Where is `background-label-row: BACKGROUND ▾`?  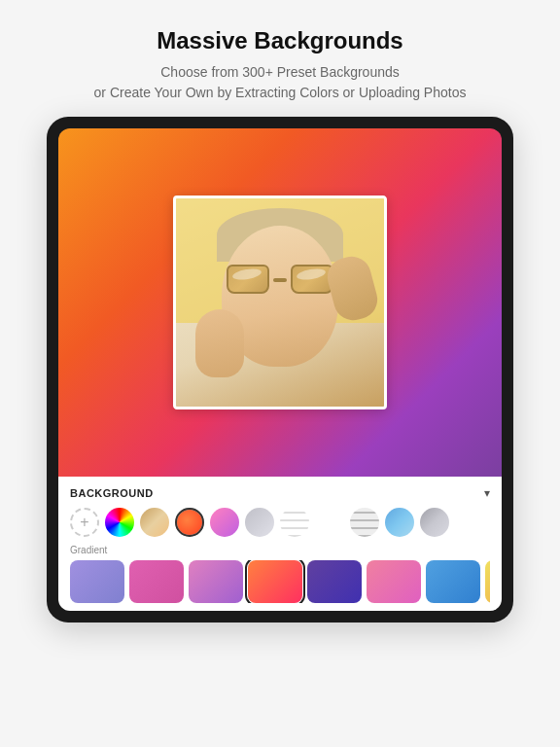
background-label-row: BACKGROUND ▾ is located at coordinates (280, 493).